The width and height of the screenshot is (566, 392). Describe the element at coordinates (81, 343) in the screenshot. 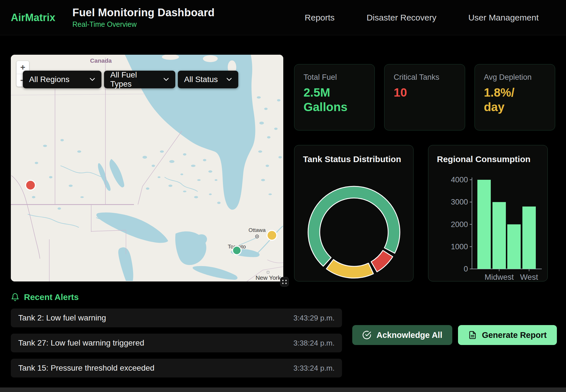

I see `alert-text: Tank 27: Low fuel warning triggered` at that location.